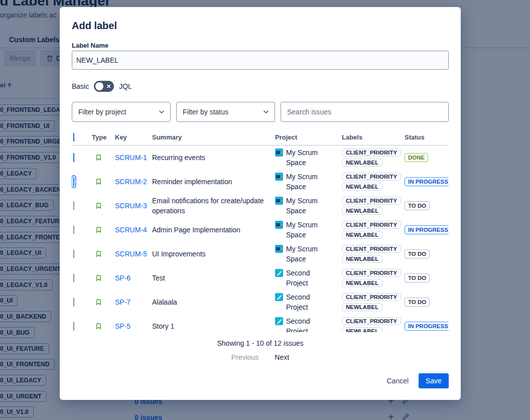  What do you see at coordinates (266, 112) in the screenshot?
I see `chevron-down-icon` at bounding box center [266, 112].